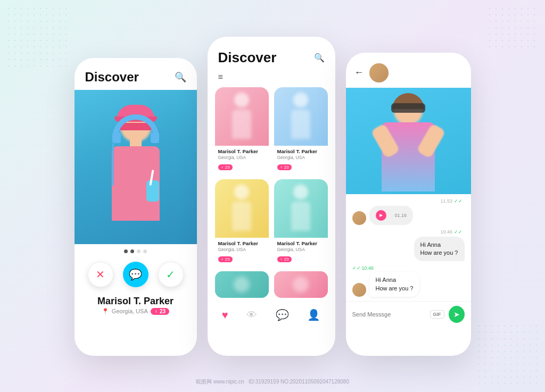  I want to click on phone2-header: Discover 🔍, so click(271, 53).